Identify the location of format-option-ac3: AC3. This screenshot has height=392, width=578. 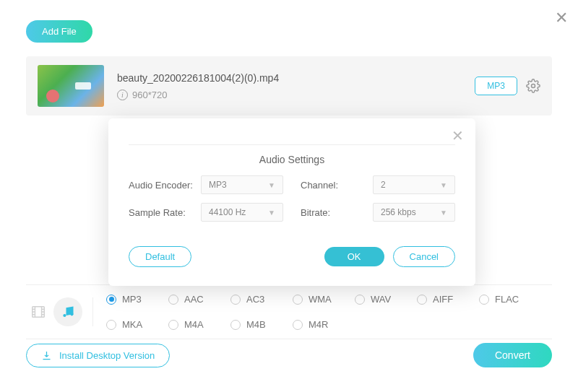
(262, 299).